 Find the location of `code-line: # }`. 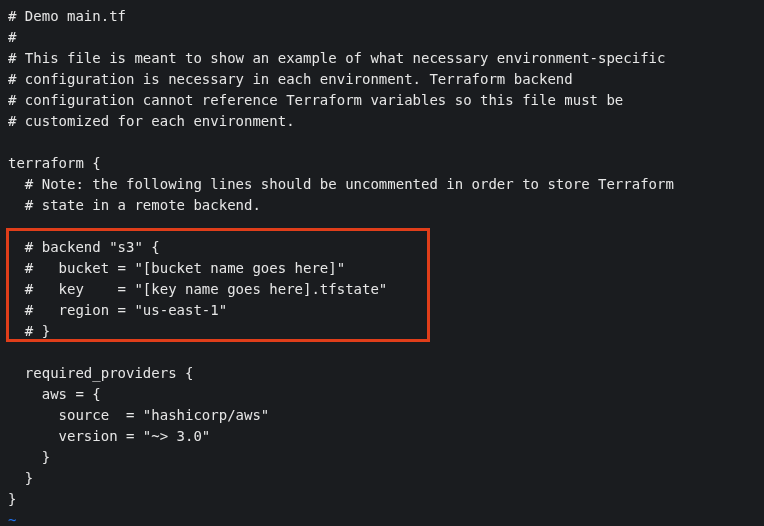

code-line: # } is located at coordinates (29, 331).